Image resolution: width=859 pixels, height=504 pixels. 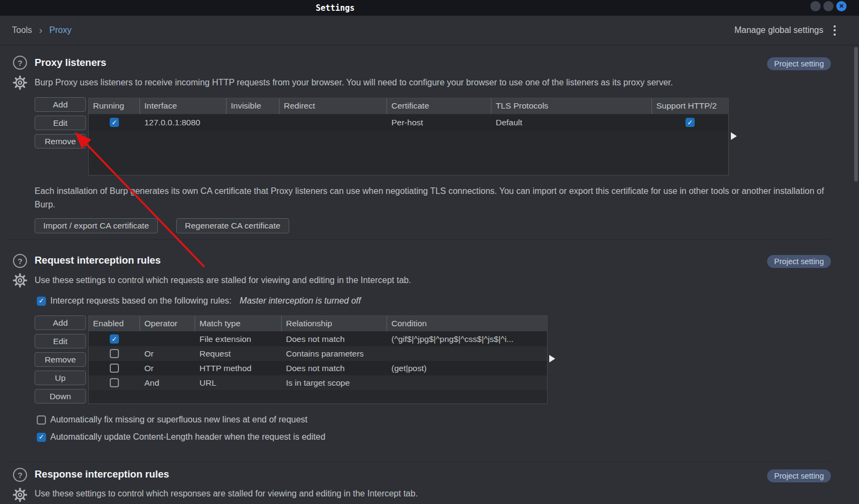 What do you see at coordinates (828, 6) in the screenshot?
I see `maximize-button` at bounding box center [828, 6].